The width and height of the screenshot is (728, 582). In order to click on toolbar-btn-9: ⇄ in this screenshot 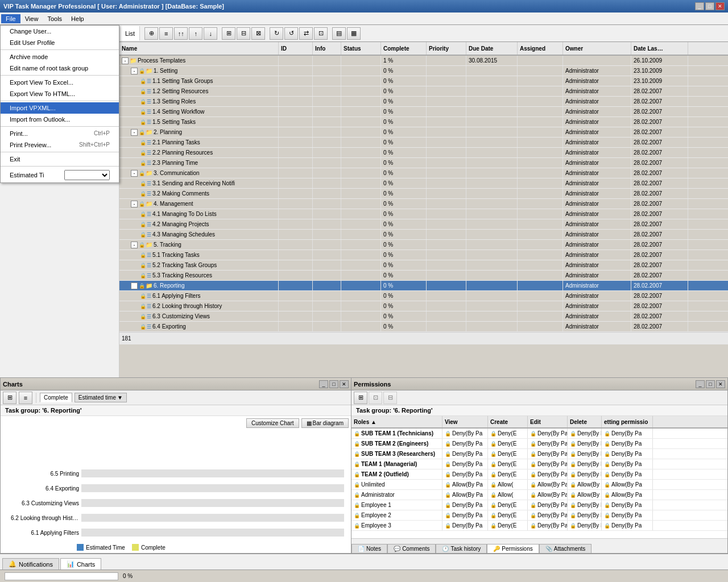, I will do `click(306, 34)`.